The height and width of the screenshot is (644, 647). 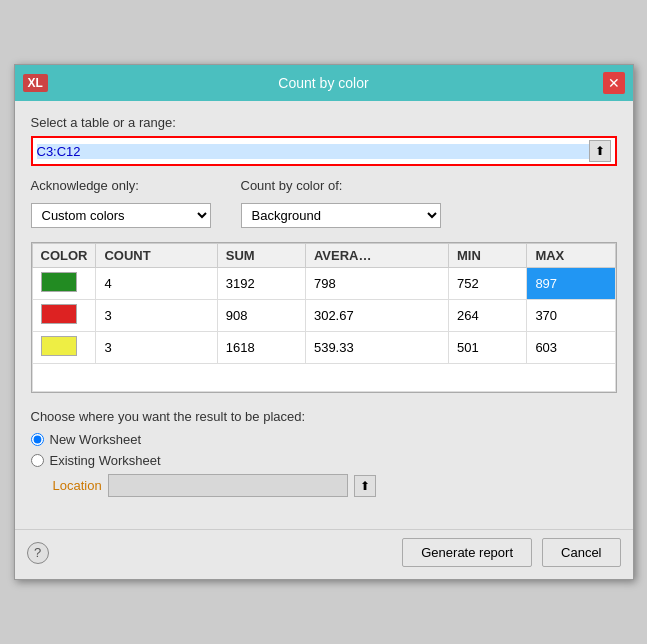 What do you see at coordinates (324, 348) in the screenshot?
I see `table-row: 3 1618 539.33 501 603` at bounding box center [324, 348].